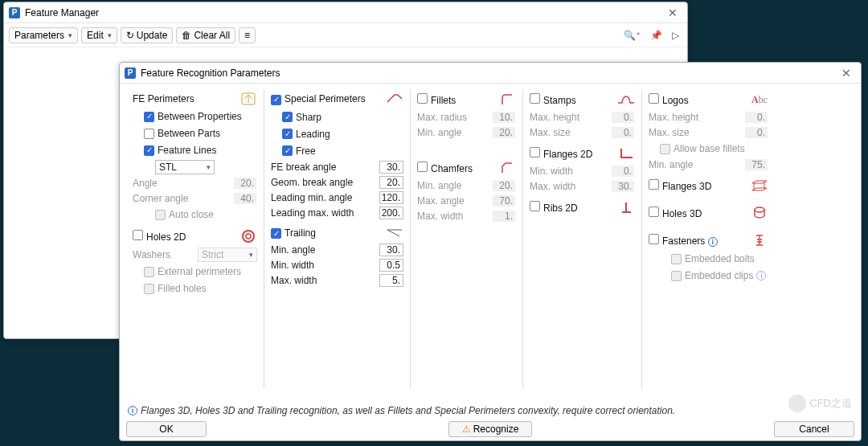 Image resolution: width=868 pixels, height=446 pixels. I want to click on fasteners-icon, so click(760, 240).